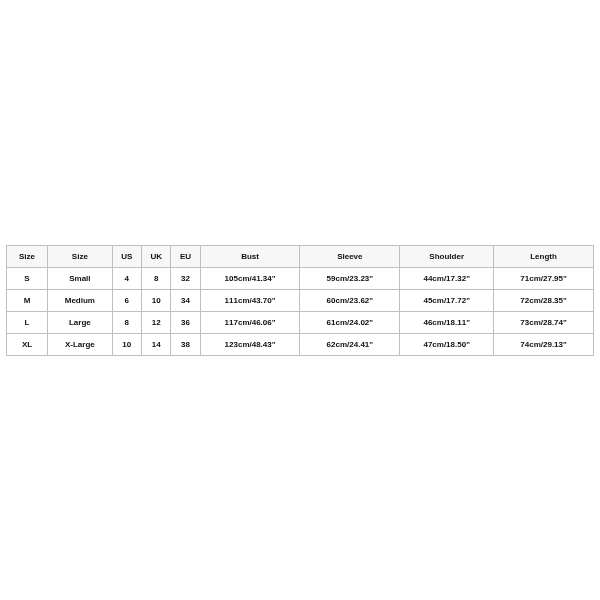  Describe the element at coordinates (544, 322) in the screenshot. I see `cell-length: 73cm/28.74"` at that location.